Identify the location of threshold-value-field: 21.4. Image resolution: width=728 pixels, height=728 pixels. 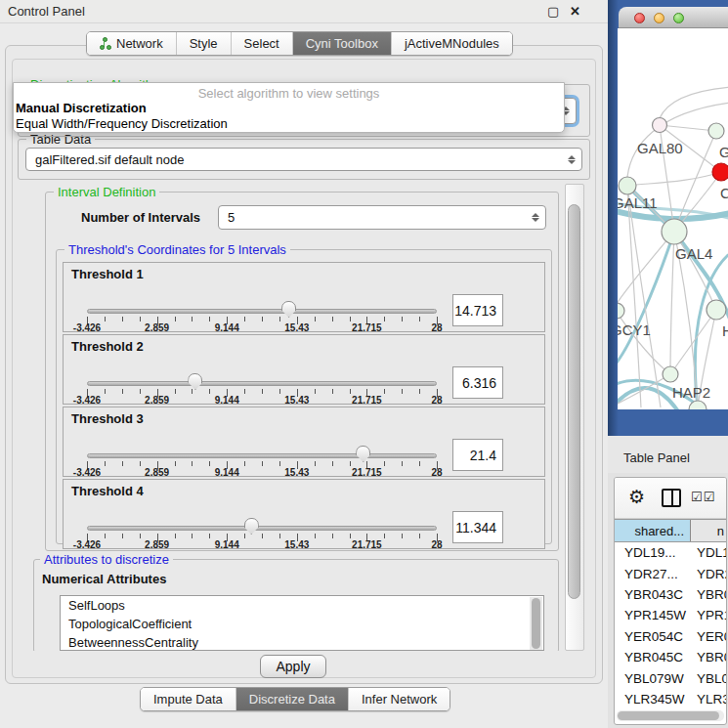
(478, 455).